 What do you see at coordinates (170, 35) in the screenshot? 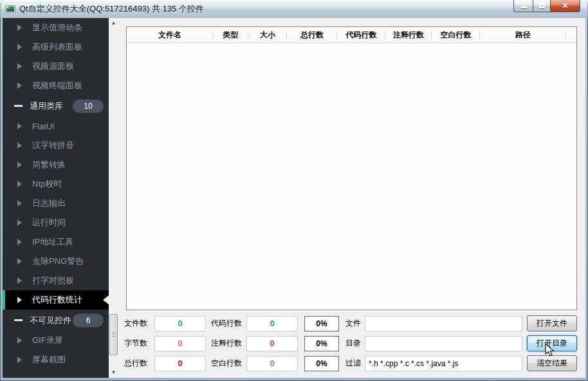
I see `column-header: 文件名` at bounding box center [170, 35].